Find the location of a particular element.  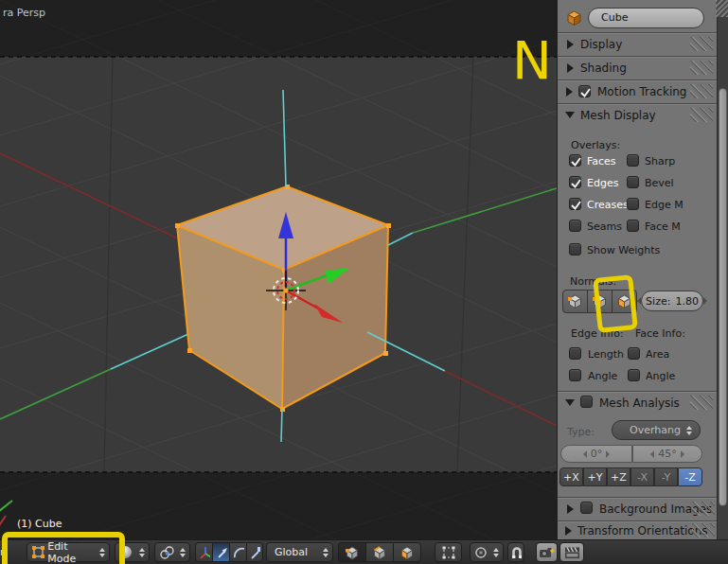

face-area-checkbox is located at coordinates (634, 354).